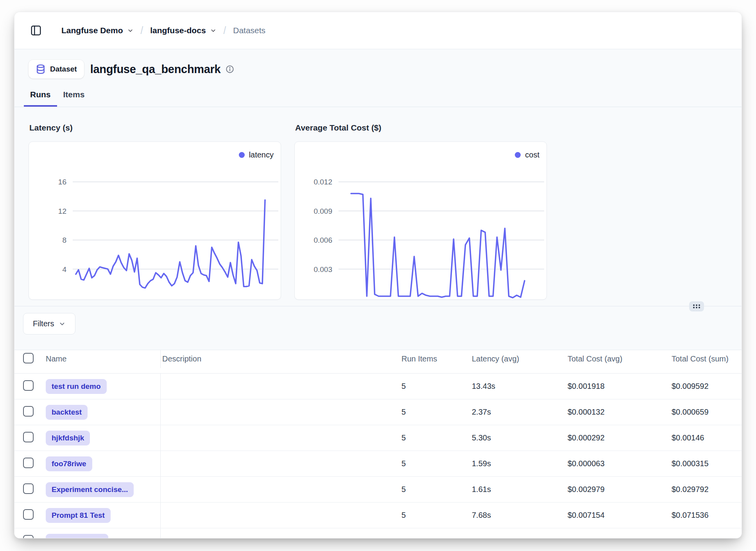  I want to click on total-cost-avg-cell: $0.000292, so click(618, 438).